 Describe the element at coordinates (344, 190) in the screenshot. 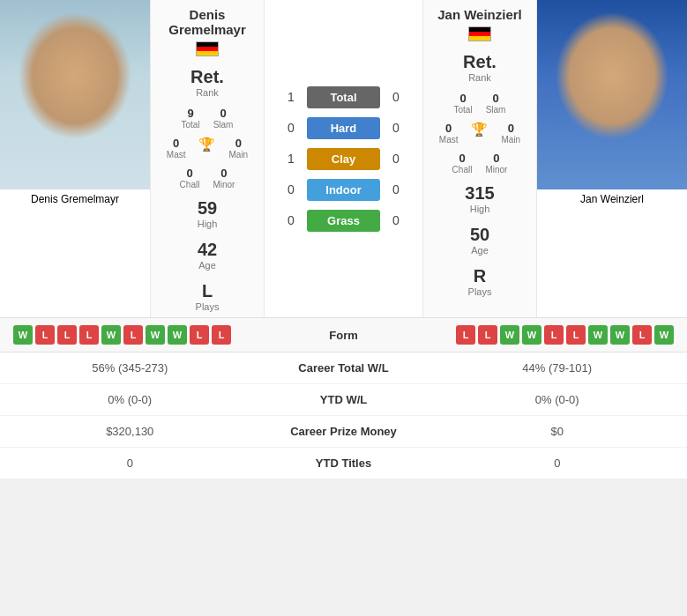

I see `indoor-button: Indoor` at that location.